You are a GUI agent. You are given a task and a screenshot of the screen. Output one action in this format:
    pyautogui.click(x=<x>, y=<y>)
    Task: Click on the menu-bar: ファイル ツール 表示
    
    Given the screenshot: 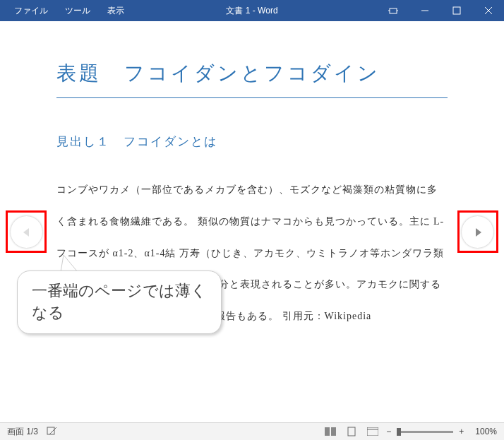 What is the action you would take?
    pyautogui.click(x=66, y=11)
    